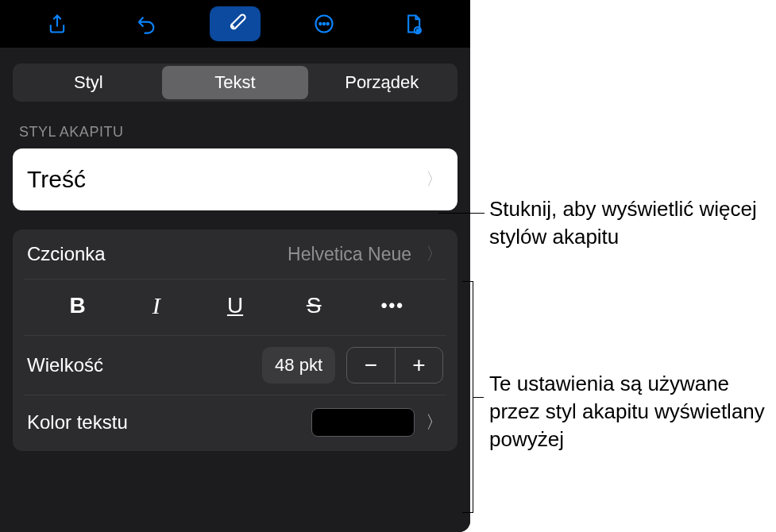 The image size is (776, 532). I want to click on size-increase-button: +, so click(419, 365).